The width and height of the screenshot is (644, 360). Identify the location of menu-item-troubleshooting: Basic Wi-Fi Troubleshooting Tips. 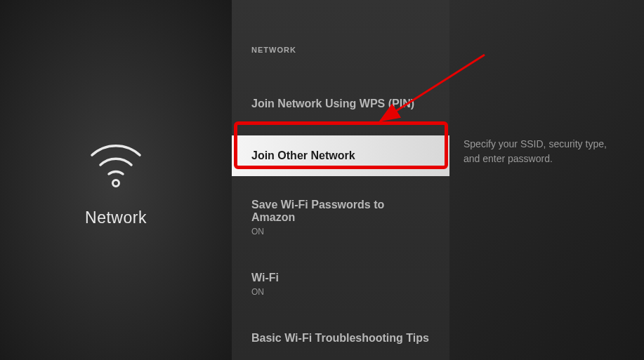
(341, 338).